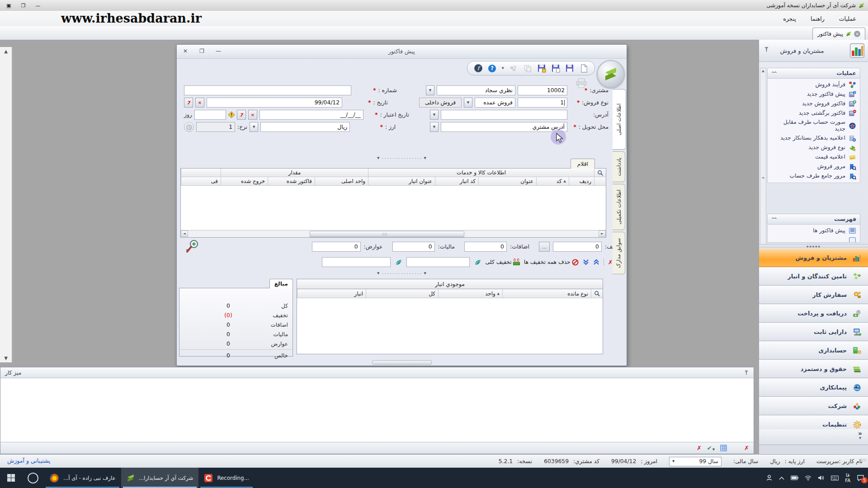 This screenshot has height=488, width=868. Describe the element at coordinates (542, 90) in the screenshot. I see `customer-code-field: 10002` at that location.